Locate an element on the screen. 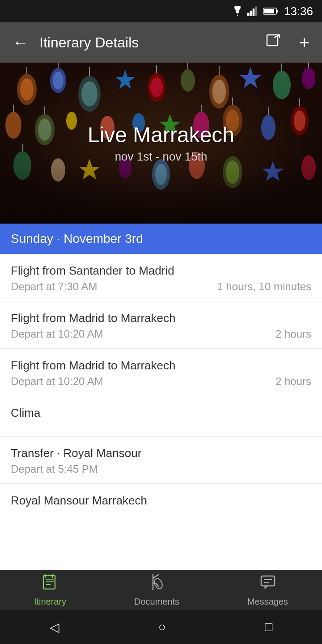 The height and width of the screenshot is (644, 322). tab-documents-label: Documents is located at coordinates (157, 602).